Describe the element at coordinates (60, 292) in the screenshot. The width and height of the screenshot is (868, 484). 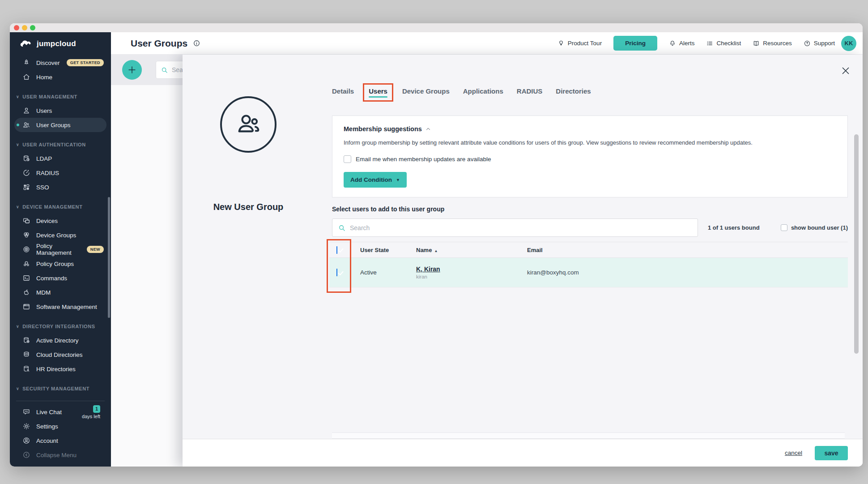
I see `sidebar-item-mdm: MDM` at that location.